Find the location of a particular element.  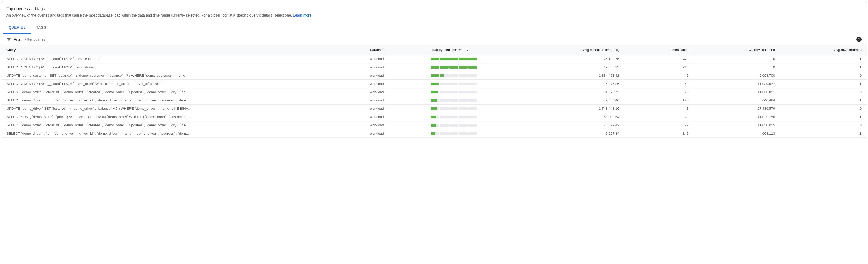

cell-times-called: 2 is located at coordinates (659, 76).